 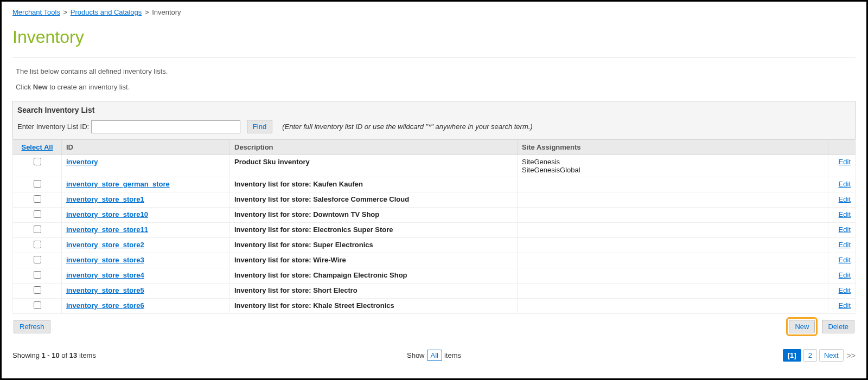 What do you see at coordinates (37, 147) in the screenshot?
I see `select-all-link: Select All` at bounding box center [37, 147].